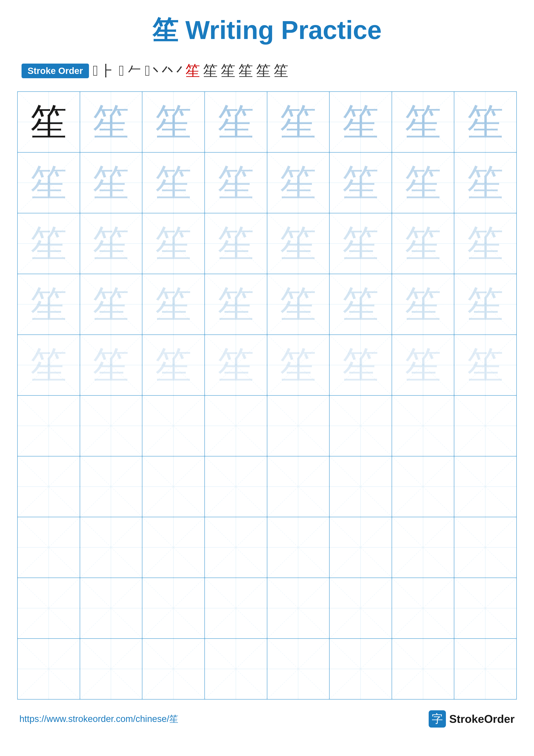  What do you see at coordinates (49, 365) in the screenshot?
I see `grid-cell-5-1: 笙` at bounding box center [49, 365].